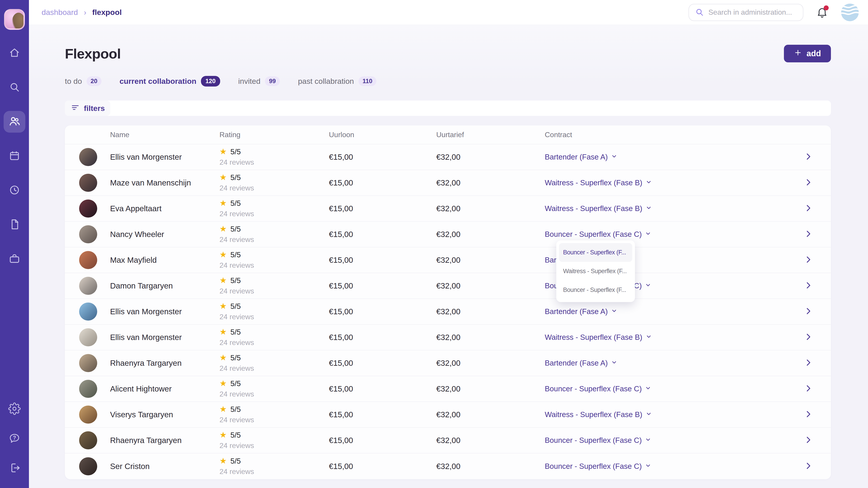 This screenshot has height=488, width=868. I want to click on brand-logo, so click(850, 12).